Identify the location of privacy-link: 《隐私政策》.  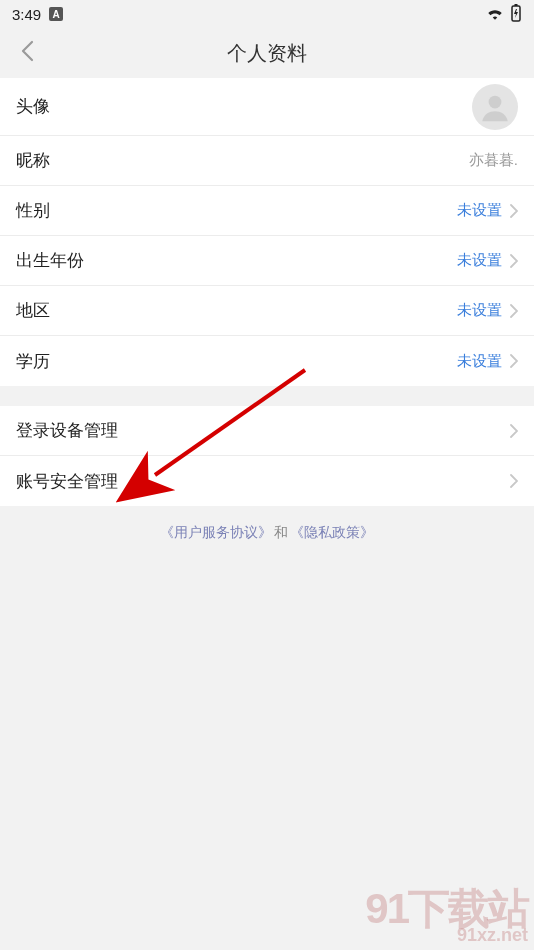
(332, 532).